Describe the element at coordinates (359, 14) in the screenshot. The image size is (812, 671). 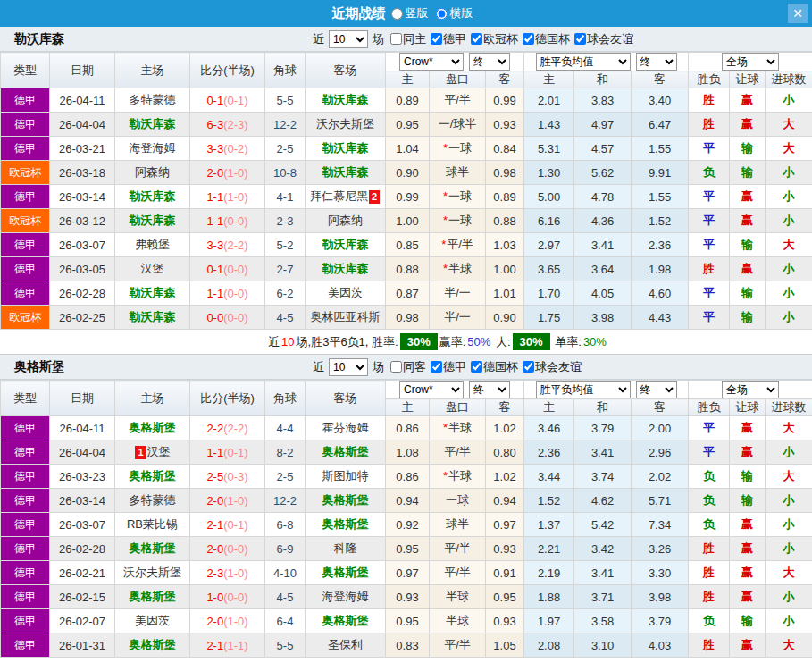
I see `page-title: 近期战绩` at that location.